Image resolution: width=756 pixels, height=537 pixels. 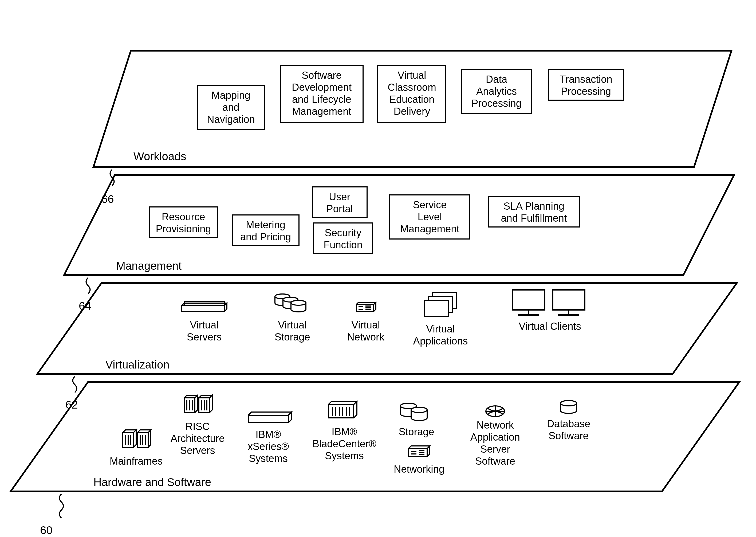 I want to click on svg-text: Resource, so click(x=183, y=217).